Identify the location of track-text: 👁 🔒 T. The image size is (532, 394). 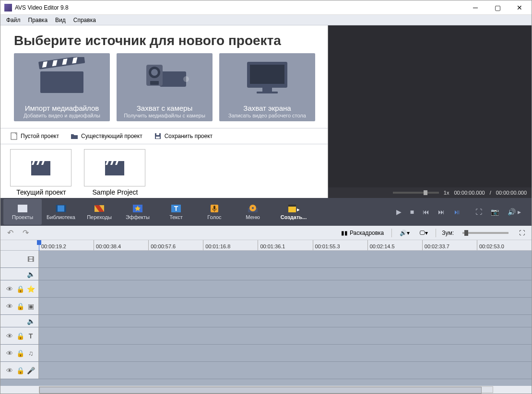
(266, 336).